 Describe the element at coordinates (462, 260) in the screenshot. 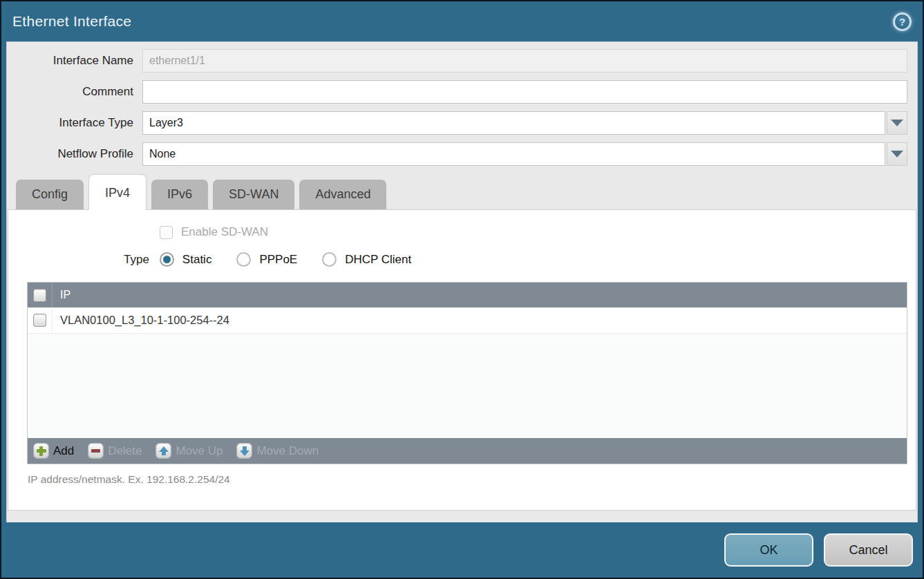

I see `type-radio-group: Type Static PPPoE DHCP Client` at that location.